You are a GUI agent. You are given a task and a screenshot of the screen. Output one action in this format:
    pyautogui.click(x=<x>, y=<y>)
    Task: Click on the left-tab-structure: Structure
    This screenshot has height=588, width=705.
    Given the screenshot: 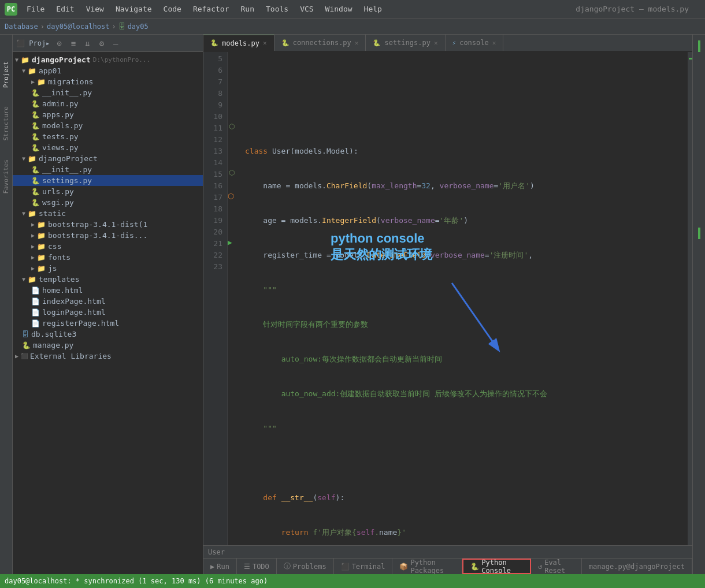 What is the action you would take?
    pyautogui.click(x=6, y=124)
    